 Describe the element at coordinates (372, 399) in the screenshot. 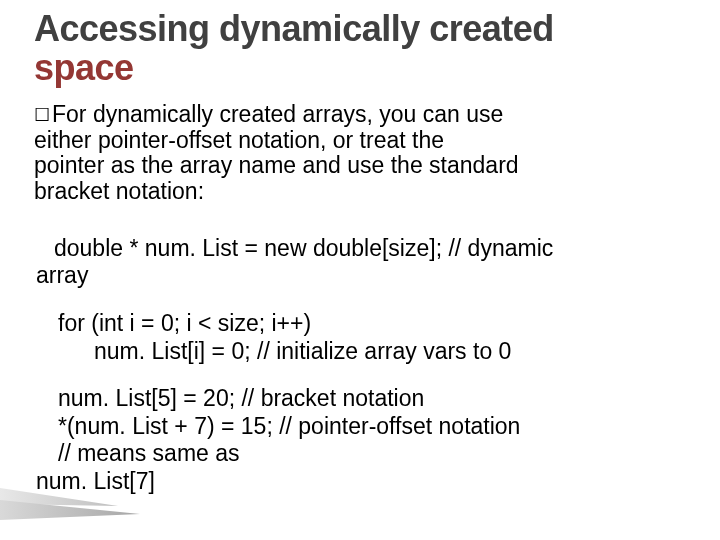

I see `code-line: num. List[5] = 20; // bracket notation` at that location.